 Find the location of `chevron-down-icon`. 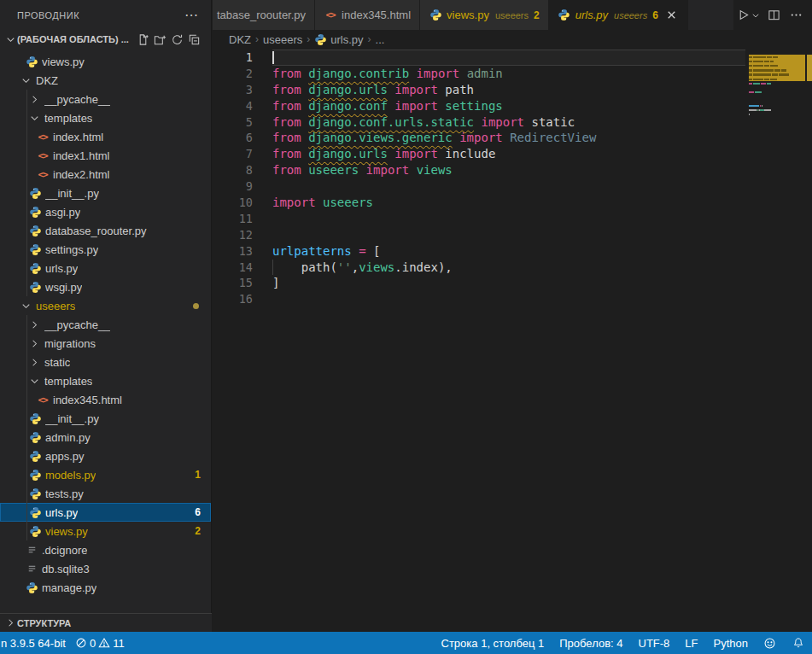

chevron-down-icon is located at coordinates (10, 39).